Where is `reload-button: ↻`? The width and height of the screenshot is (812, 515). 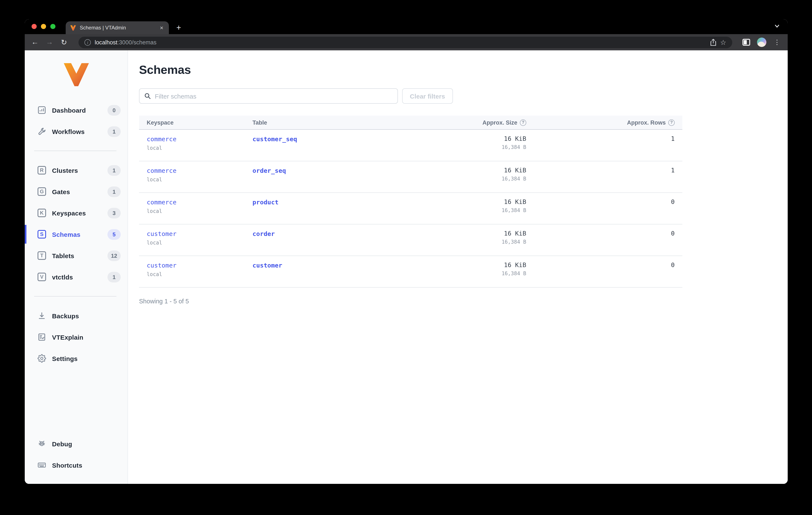
reload-button: ↻ is located at coordinates (64, 42).